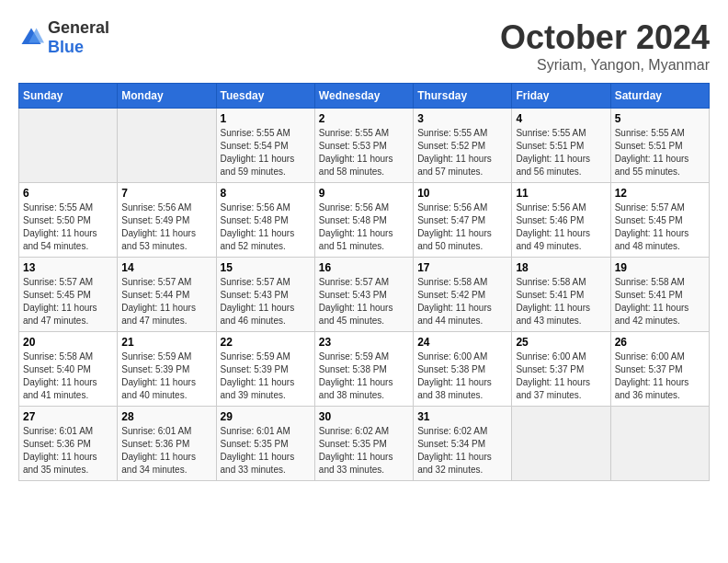  I want to click on day-cell: 26Sunrise: 6:00 AMSunset: 5:37 PMDayligh…, so click(660, 370).